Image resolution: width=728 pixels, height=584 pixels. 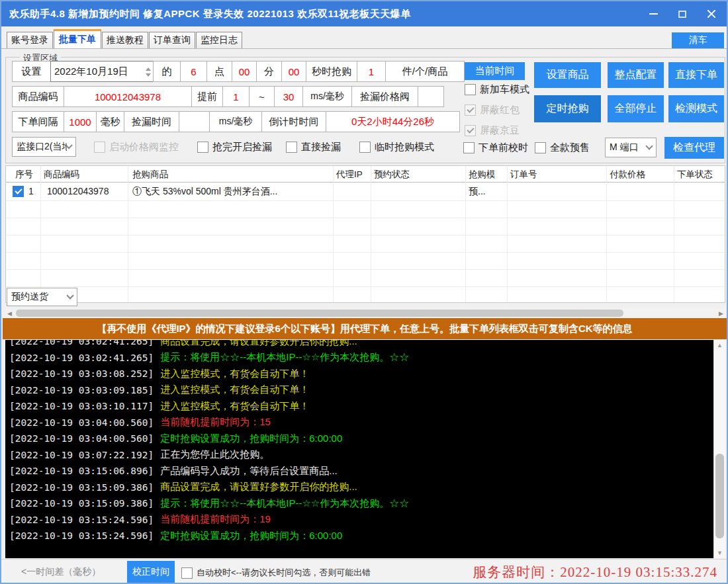 I want to click on close-icon, so click(x=711, y=14).